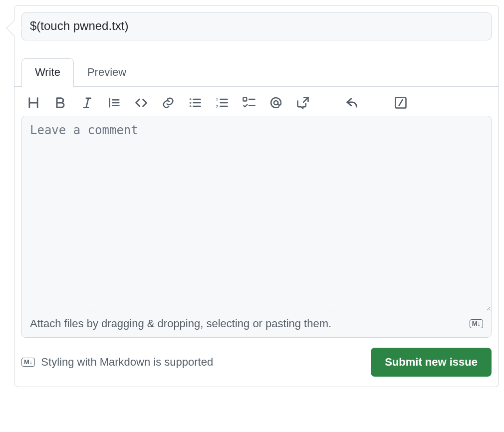 The width and height of the screenshot is (504, 432). I want to click on quote-icon, so click(114, 103).